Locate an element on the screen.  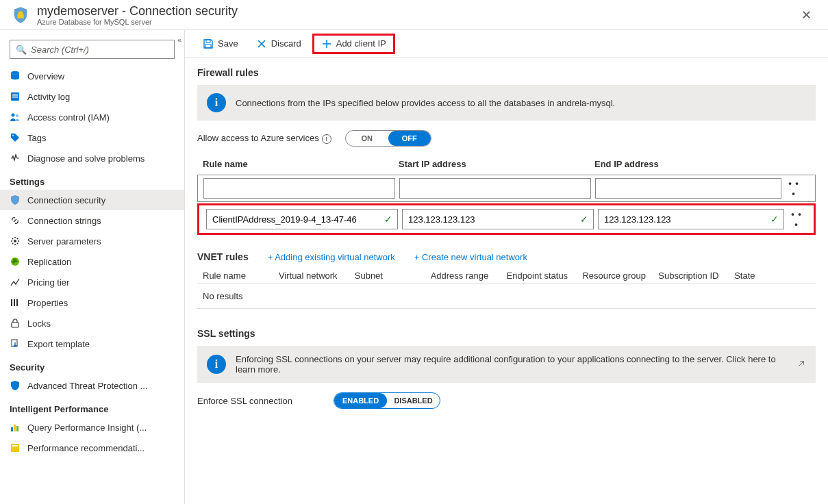
discard-icon is located at coordinates (262, 44).